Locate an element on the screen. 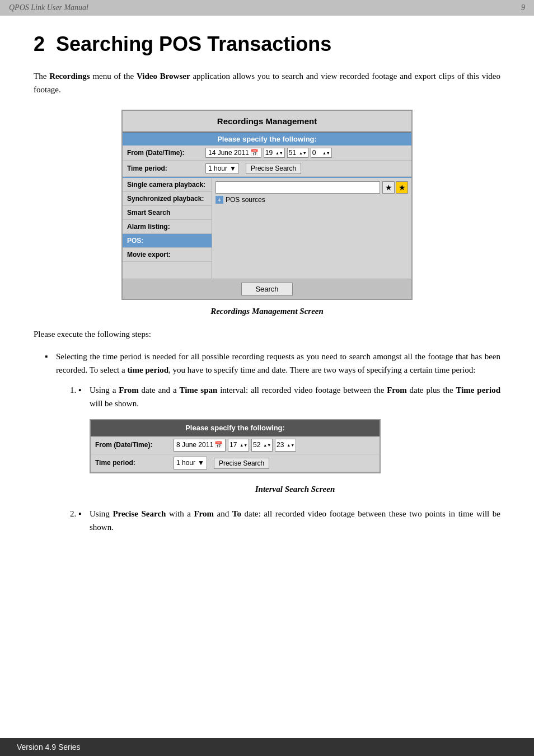 The height and width of the screenshot is (756, 534). interval-dropdown-arrow: ▼ is located at coordinates (201, 463).